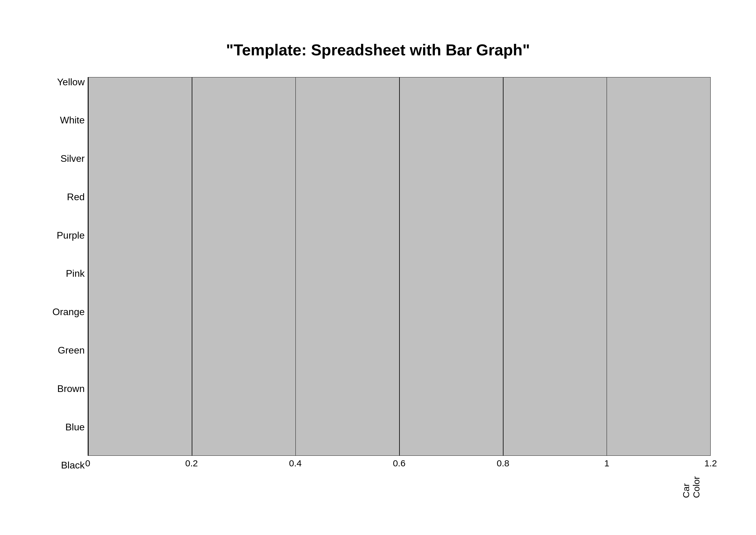 This screenshot has width=756, height=535. What do you see at coordinates (378, 50) in the screenshot?
I see `chart-title: "Template: Spreadsheet with Bar Graph"` at bounding box center [378, 50].